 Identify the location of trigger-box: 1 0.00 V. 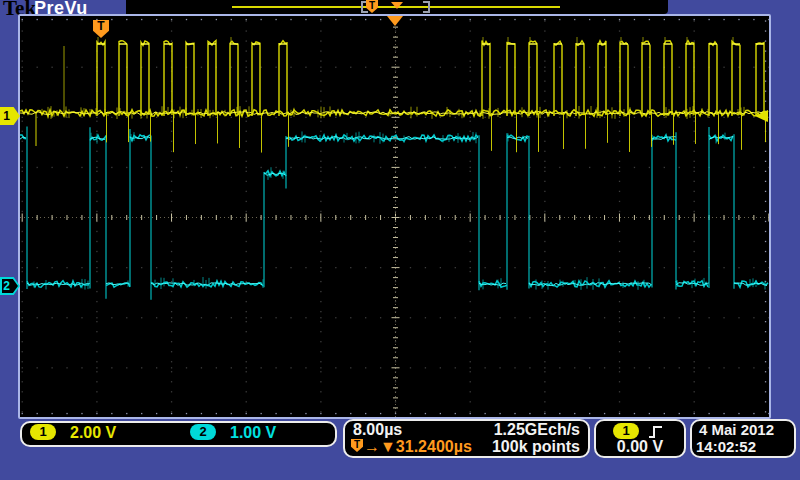
(640, 438).